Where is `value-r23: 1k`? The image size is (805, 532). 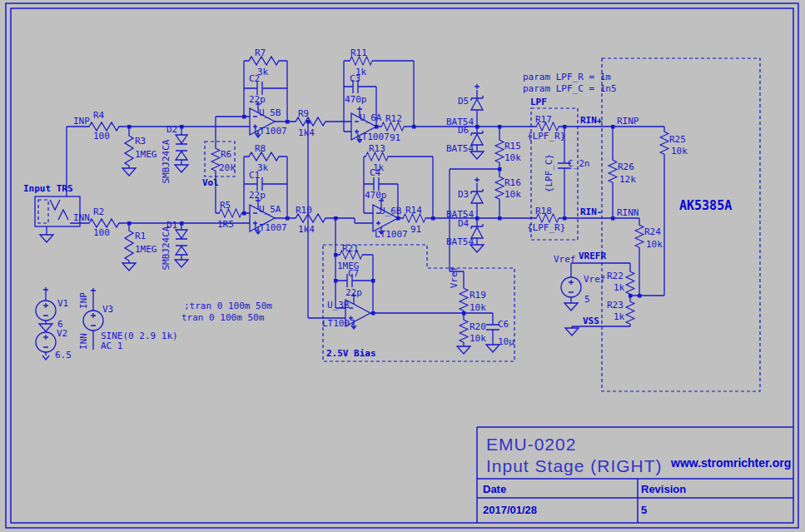
value-r23: 1k is located at coordinates (619, 316).